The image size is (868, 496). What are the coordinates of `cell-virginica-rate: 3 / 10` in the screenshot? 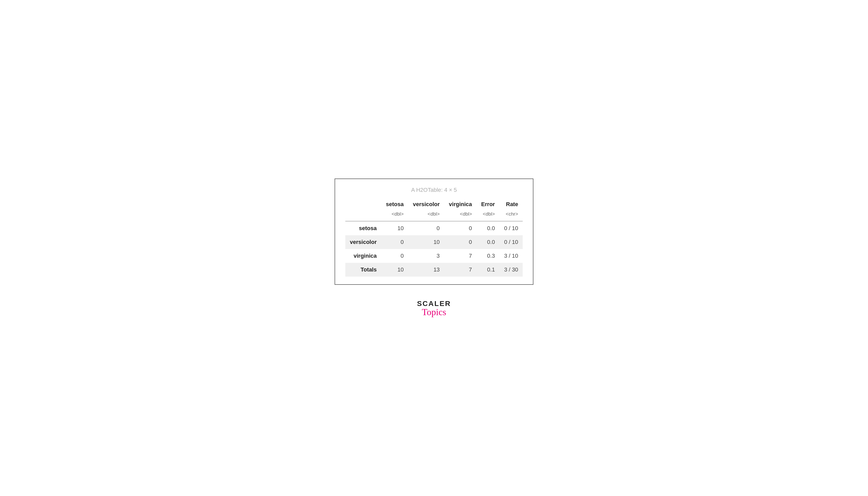 It's located at (511, 256).